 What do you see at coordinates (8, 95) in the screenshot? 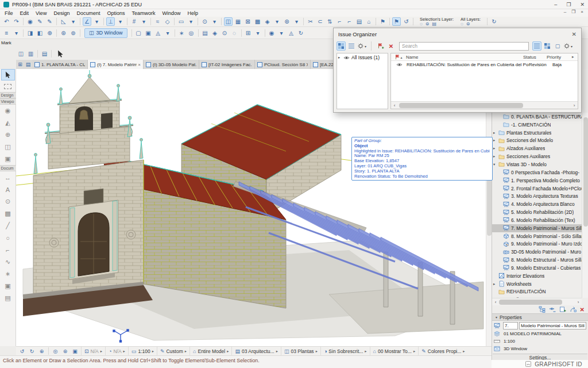
I see `toolbox-section-design: Design` at bounding box center [8, 95].